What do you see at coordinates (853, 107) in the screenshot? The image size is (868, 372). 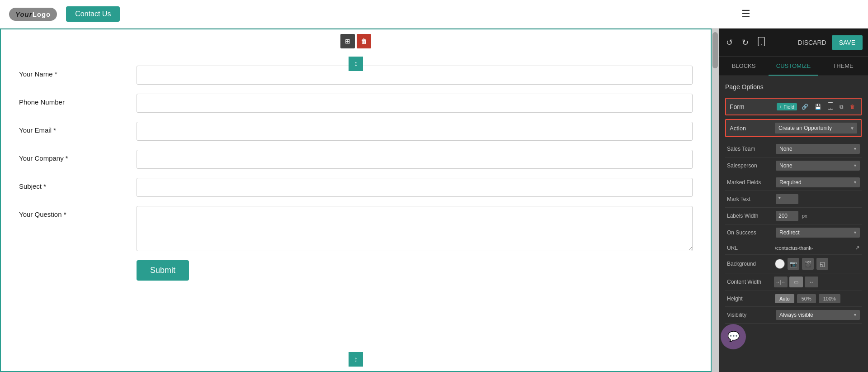 I see `form-delete-button: 🗑` at bounding box center [853, 107].